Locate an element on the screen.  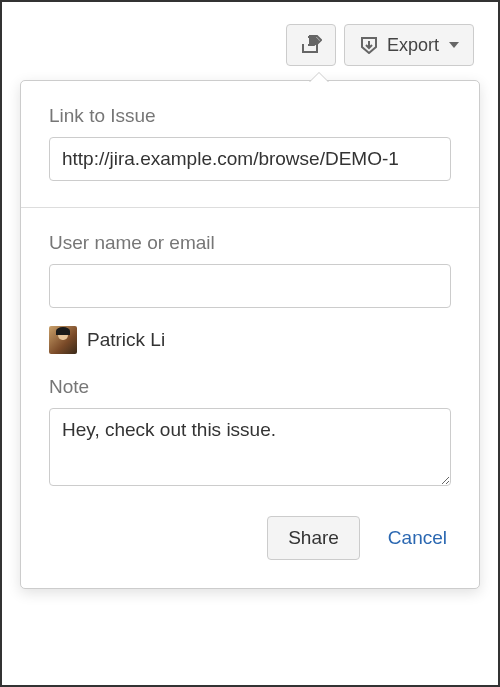
selected-user-name: Patrick Li is located at coordinates (126, 340).